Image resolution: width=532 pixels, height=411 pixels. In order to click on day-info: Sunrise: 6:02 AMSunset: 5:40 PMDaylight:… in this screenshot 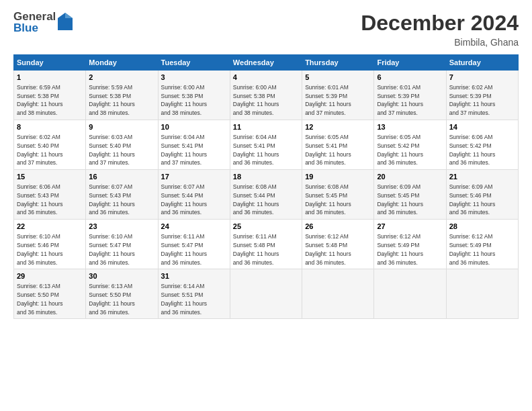, I will do `click(40, 150)`.